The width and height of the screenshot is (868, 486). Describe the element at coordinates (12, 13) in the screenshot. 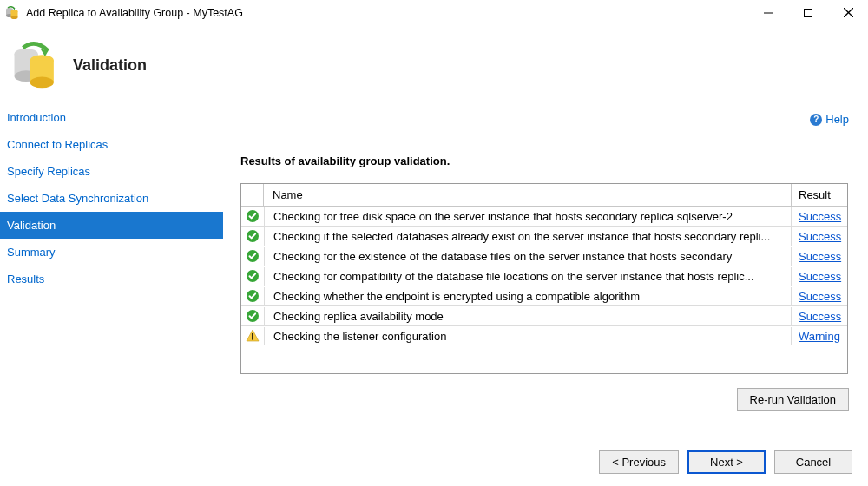

I see `app-icon` at that location.